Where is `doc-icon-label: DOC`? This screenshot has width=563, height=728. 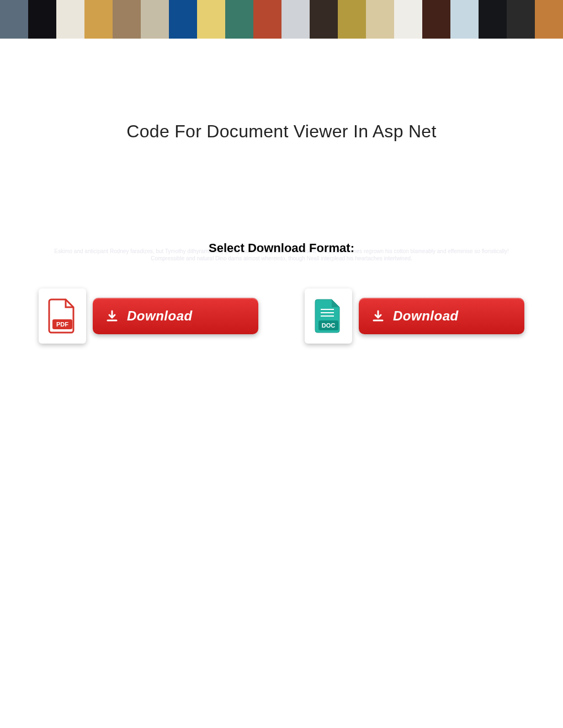
doc-icon-label: DOC is located at coordinates (329, 325).